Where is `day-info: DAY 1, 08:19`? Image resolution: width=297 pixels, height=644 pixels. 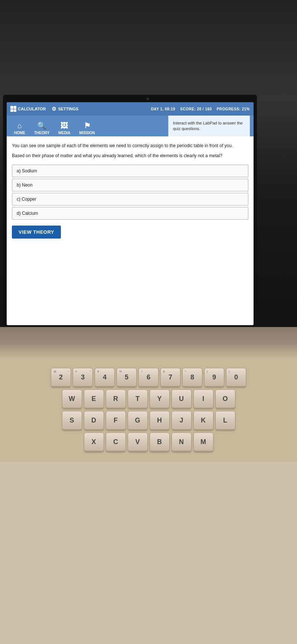 day-info: DAY 1, 08:19 is located at coordinates (163, 109).